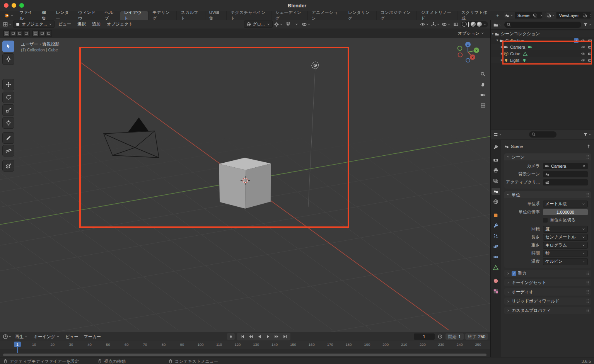 This screenshot has height=364, width=594. What do you see at coordinates (565, 237) in the screenshot?
I see `length-unit-select: センチメートル` at bounding box center [565, 237].